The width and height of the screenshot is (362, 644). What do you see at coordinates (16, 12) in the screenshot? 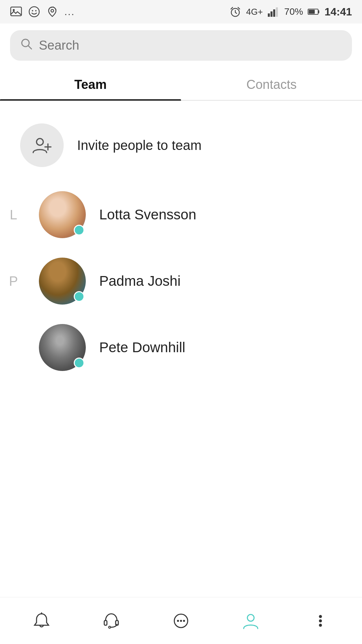
I see `image-icon` at bounding box center [16, 12].